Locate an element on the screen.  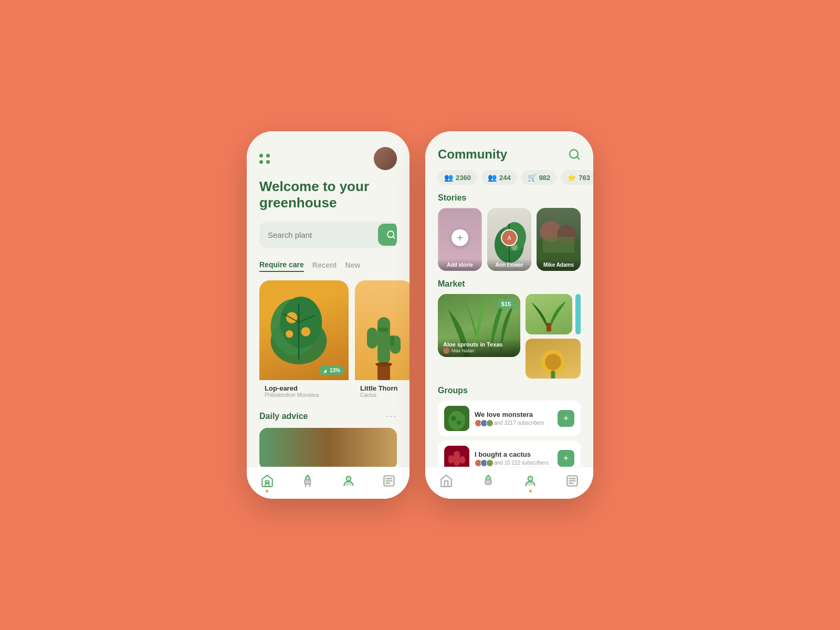
bottom-nav-right is located at coordinates (509, 483).